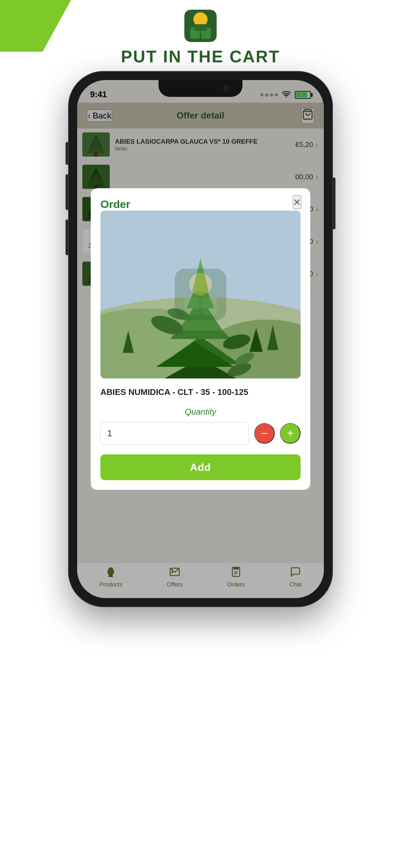 This screenshot has height=868, width=401. What do you see at coordinates (201, 26) in the screenshot?
I see `app-logo-icon` at bounding box center [201, 26].